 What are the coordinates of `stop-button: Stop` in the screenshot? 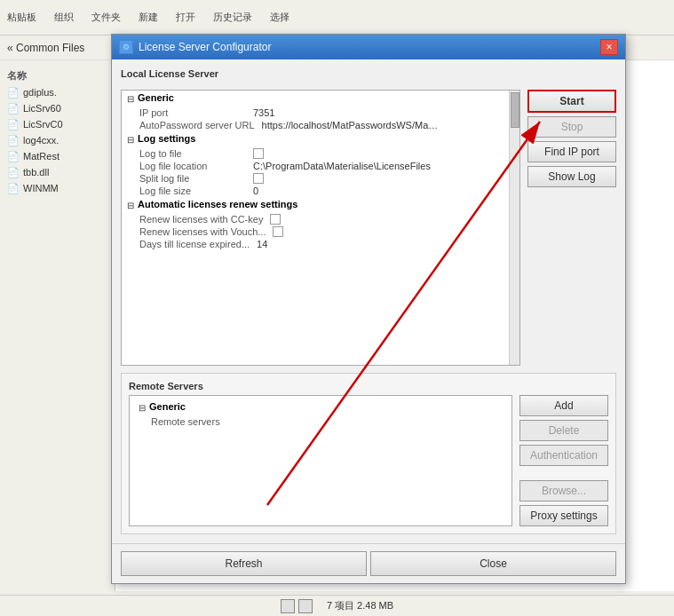 It's located at (572, 127).